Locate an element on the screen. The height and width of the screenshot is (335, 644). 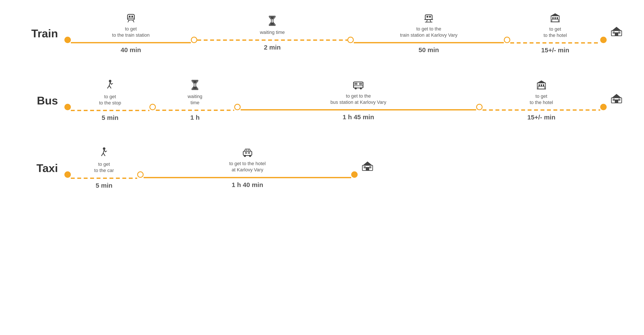
train-seg1-line is located at coordinates (131, 42).